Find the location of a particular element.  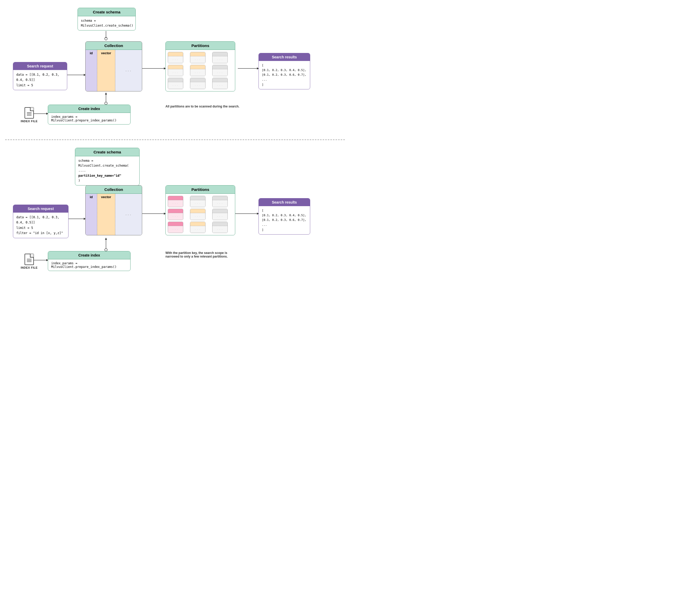

search-results-header: Search results is located at coordinates (284, 57).